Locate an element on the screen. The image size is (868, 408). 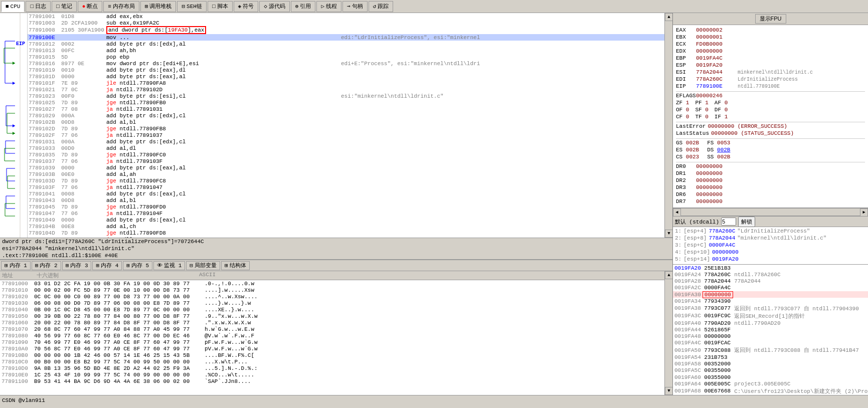
mem-right-row: 0019FA50 7793C088 返回到 ntdll.7793C088 自 n… is located at coordinates (770, 350).